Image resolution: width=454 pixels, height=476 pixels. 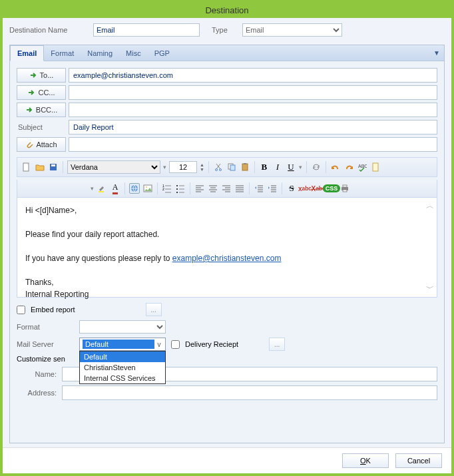 What do you see at coordinates (27, 53) in the screenshot?
I see `tab-email: Email` at bounding box center [27, 53].